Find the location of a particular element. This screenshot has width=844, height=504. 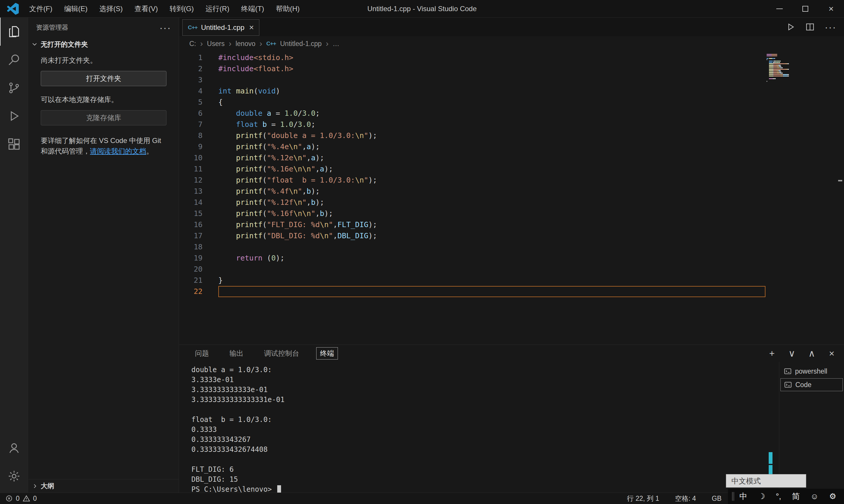

current-line-highlight is located at coordinates (492, 291).